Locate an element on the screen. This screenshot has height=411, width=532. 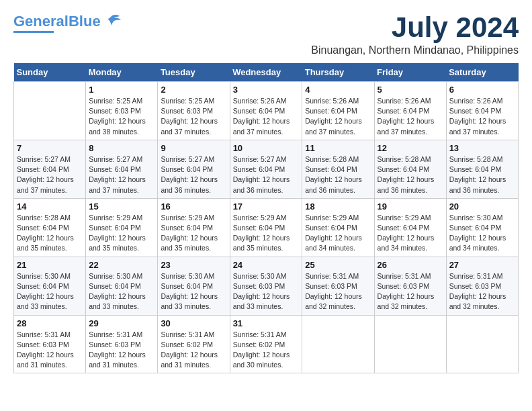
day-number: 2 is located at coordinates (193, 90).